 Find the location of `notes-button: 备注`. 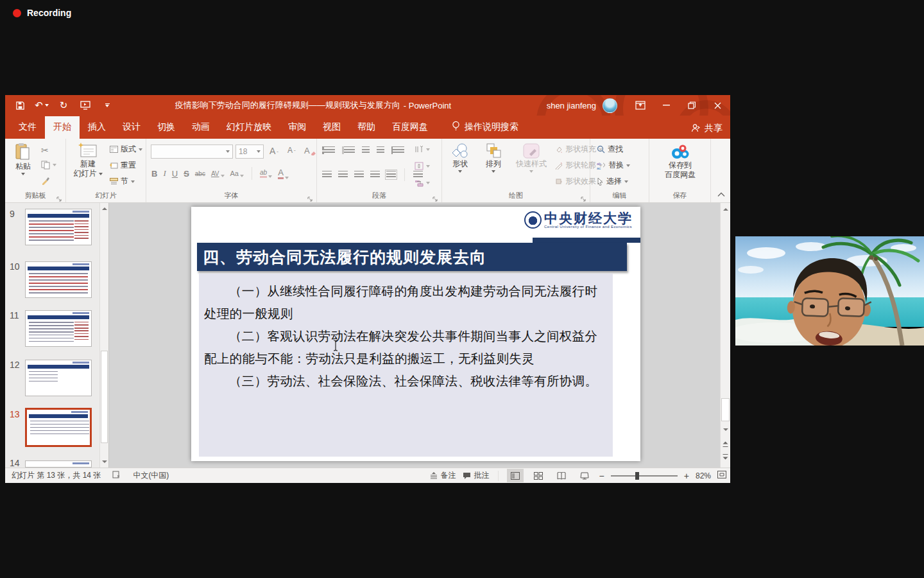

notes-button: 备注 is located at coordinates (443, 475).